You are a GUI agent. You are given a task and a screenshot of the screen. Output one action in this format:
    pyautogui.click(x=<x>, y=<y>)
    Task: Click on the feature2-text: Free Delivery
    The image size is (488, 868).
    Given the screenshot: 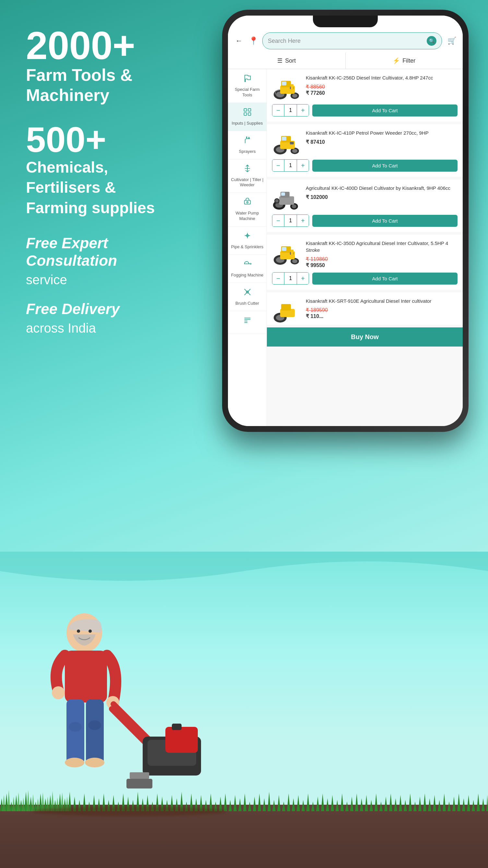 What is the action you would take?
    pyautogui.click(x=117, y=309)
    